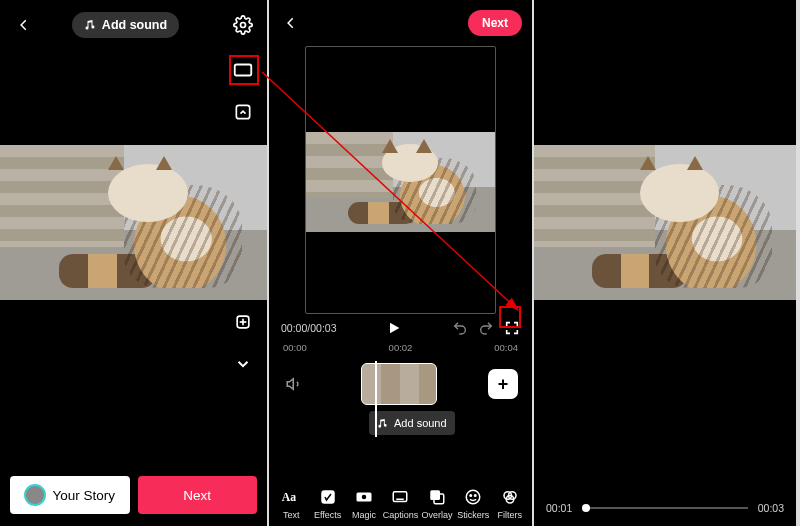 The height and width of the screenshot is (526, 800). What do you see at coordinates (394, 328) in the screenshot?
I see `play-button` at bounding box center [394, 328].